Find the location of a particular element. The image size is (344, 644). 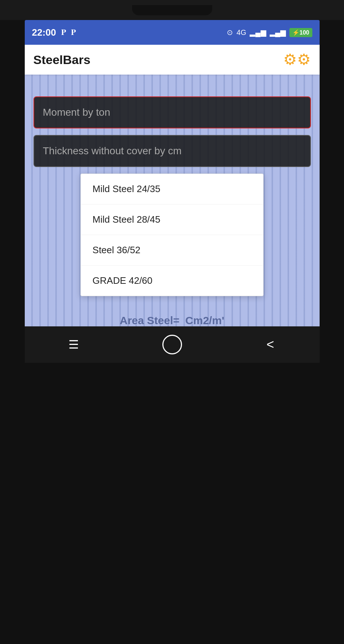

nav-home-button is located at coordinates (172, 345).